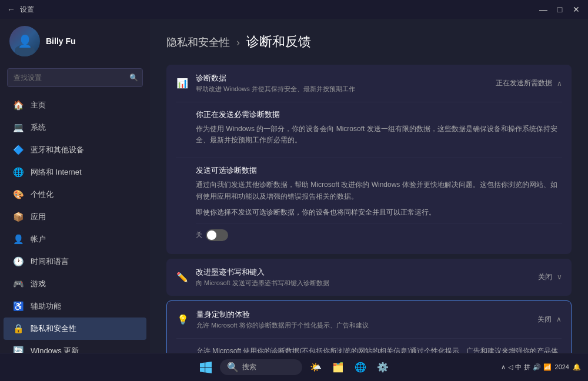 The width and height of the screenshot is (588, 381). I want to click on search-input, so click(75, 78).